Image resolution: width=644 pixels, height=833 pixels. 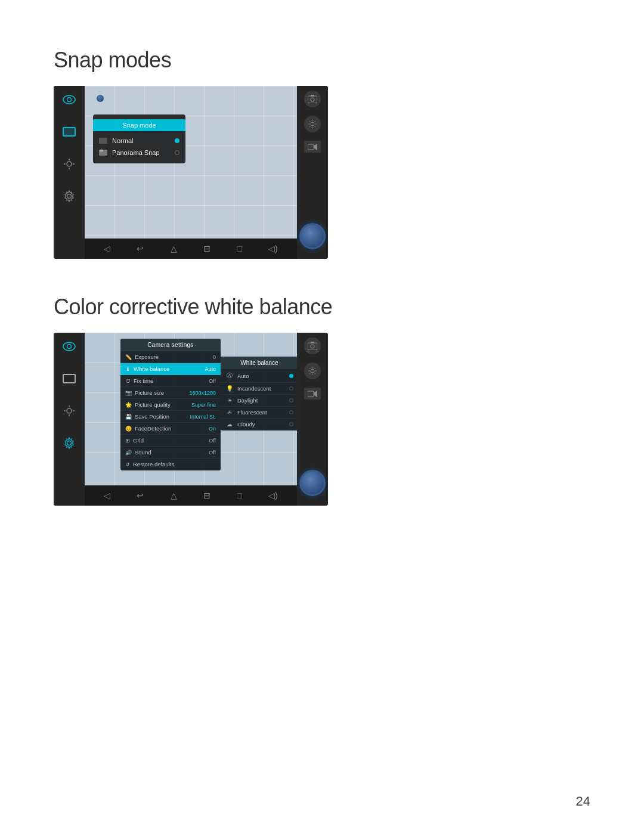 I want to click on nav-menu-2: ⊟, so click(x=207, y=496).